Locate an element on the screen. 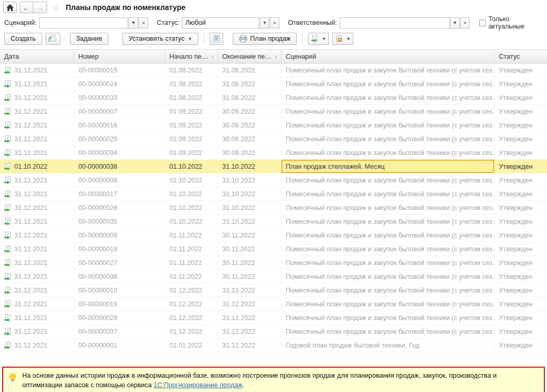 Image resolution: width=547 pixels, height=392 pixels. table-row: 31.12.2021 00-00000018 01.11.2022 30.11.… is located at coordinates (274, 249).